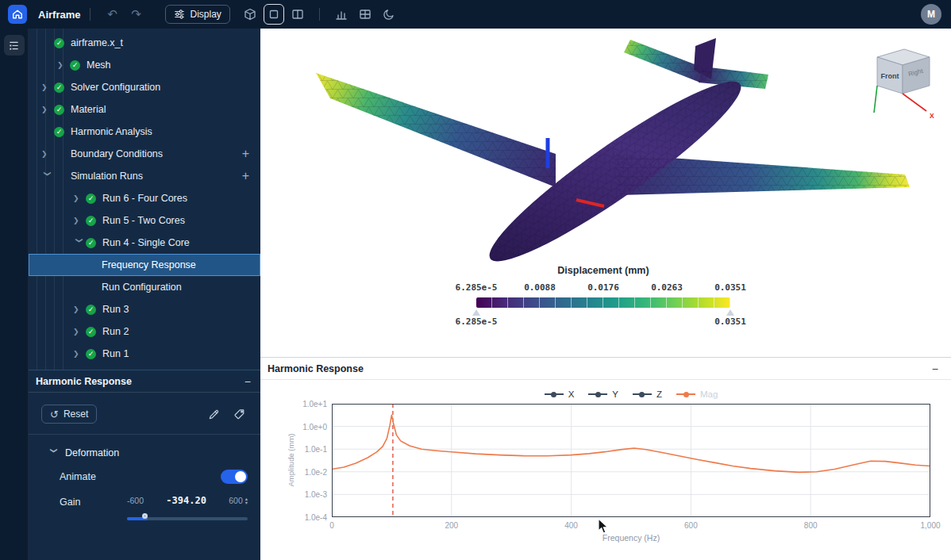  I want to click on orientation-cube: Front Right X, so click(903, 81).